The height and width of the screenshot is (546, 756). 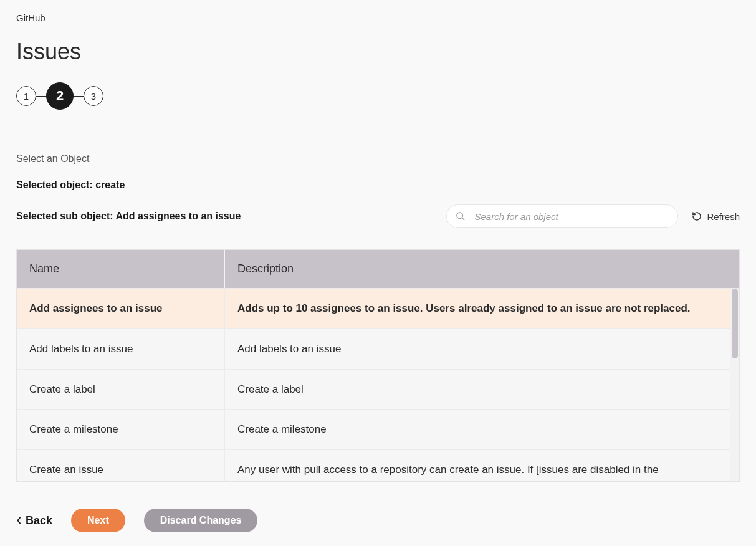 I want to click on stepper: 123, so click(x=378, y=96).